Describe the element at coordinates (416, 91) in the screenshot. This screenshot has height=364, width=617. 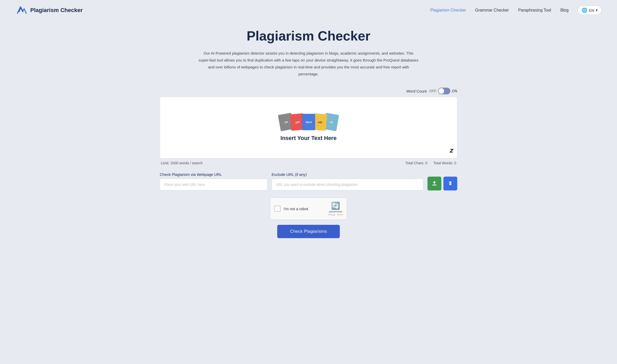
I see `word-count-label: Word Count` at that location.